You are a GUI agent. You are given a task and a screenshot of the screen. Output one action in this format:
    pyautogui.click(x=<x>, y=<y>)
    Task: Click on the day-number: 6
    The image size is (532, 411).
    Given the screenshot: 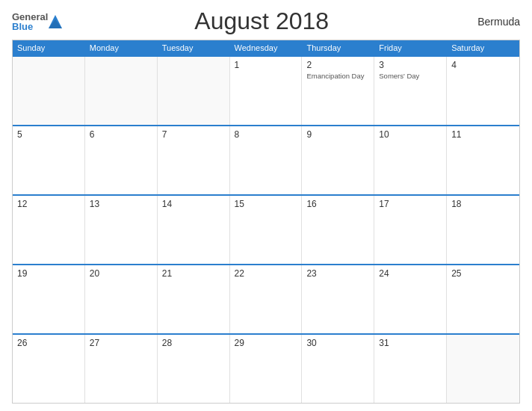 What is the action you would take?
    pyautogui.click(x=121, y=135)
    